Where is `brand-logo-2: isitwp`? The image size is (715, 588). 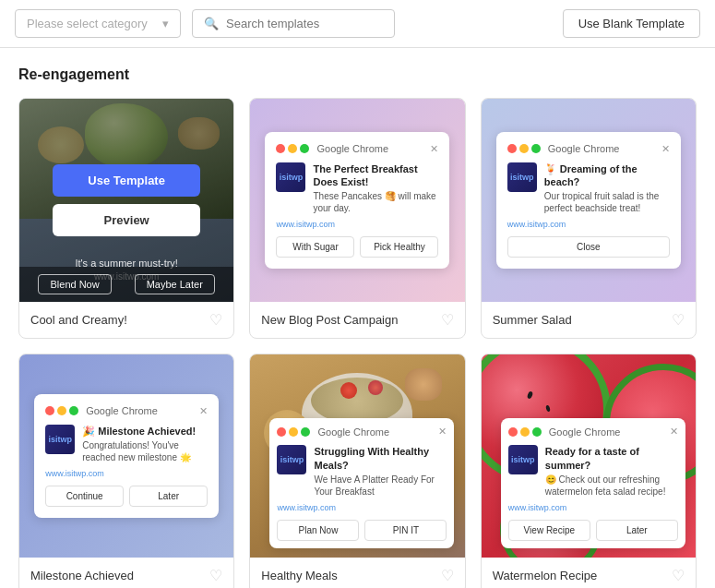
brand-logo-2: isitwp is located at coordinates (291, 177).